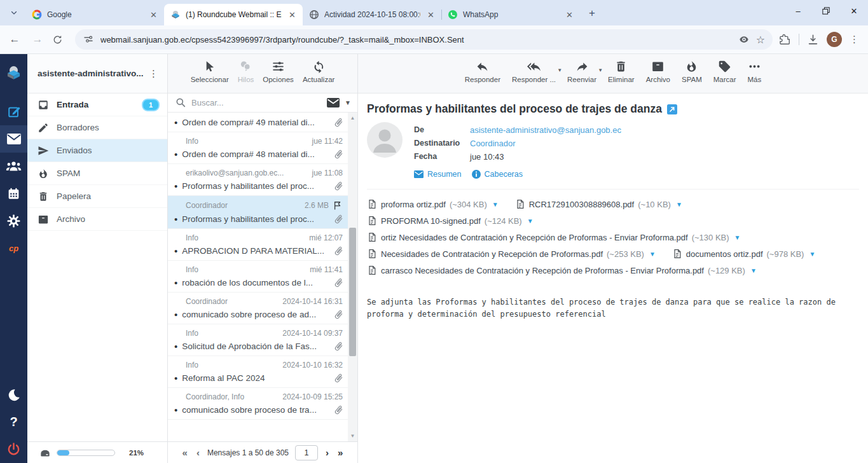 This screenshot has width=868, height=463. Describe the element at coordinates (198, 453) in the screenshot. I see `prev-page-icon: ‹` at that location.